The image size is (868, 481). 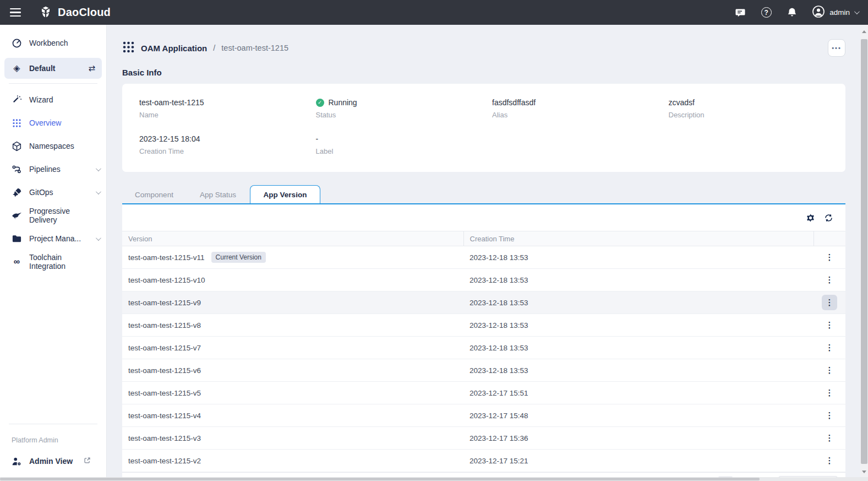 I want to click on username: admin, so click(x=840, y=12).